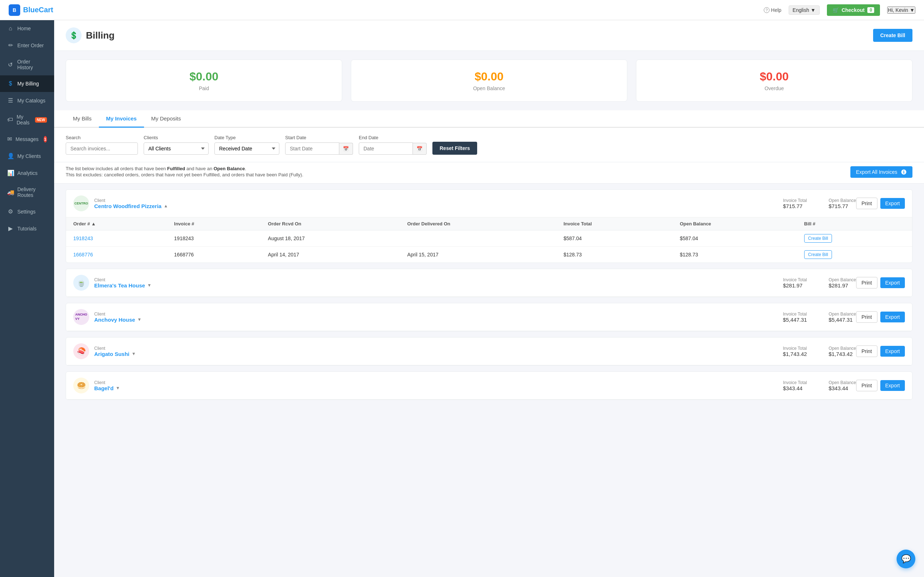 This screenshot has width=924, height=577. What do you see at coordinates (893, 317) in the screenshot?
I see `export-button-anchovy: Export` at bounding box center [893, 317].